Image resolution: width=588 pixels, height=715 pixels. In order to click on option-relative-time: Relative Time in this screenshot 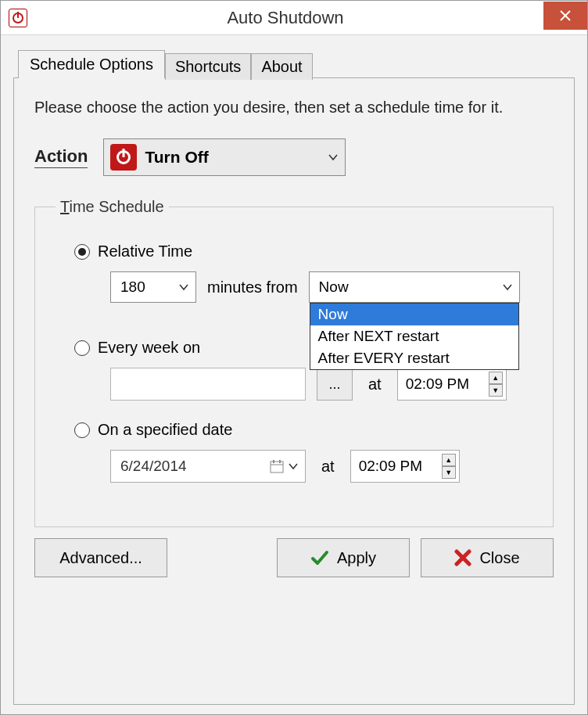, I will do `click(303, 252)`.